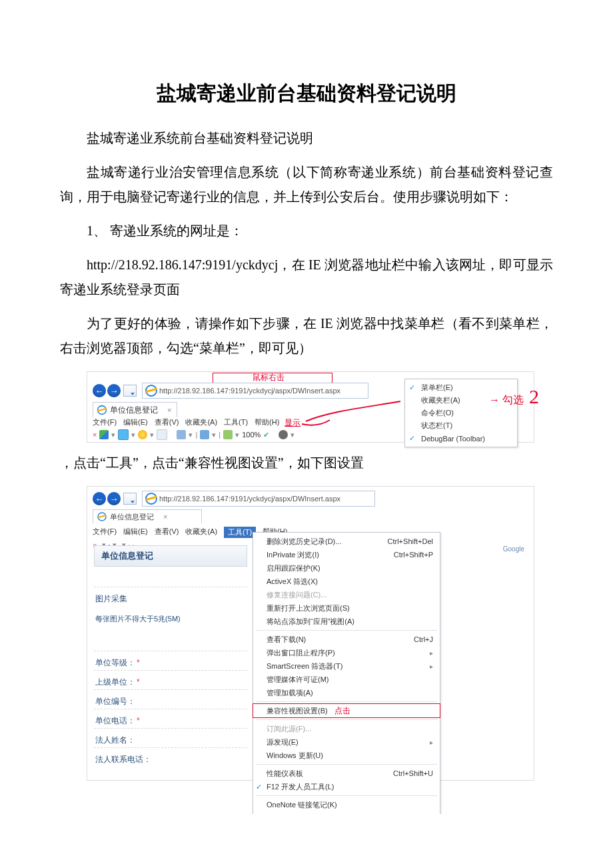 The image size is (613, 868). What do you see at coordinates (346, 711) in the screenshot?
I see `tools-item: 兼容性视图设置(B)点击` at bounding box center [346, 711].